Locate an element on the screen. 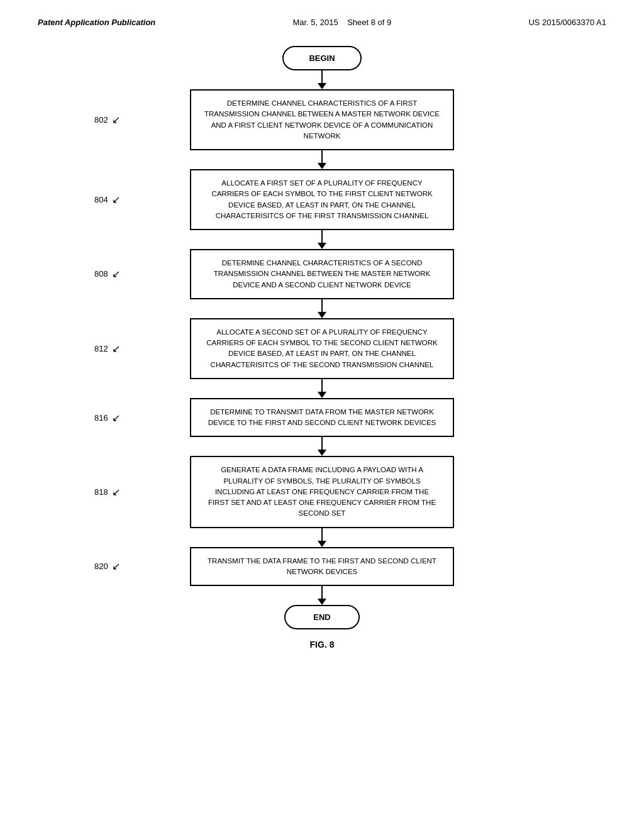  step-row-812: 812 ↙ ALLOCATE A SECOND SET OF A PLURALI… is located at coordinates (322, 348).